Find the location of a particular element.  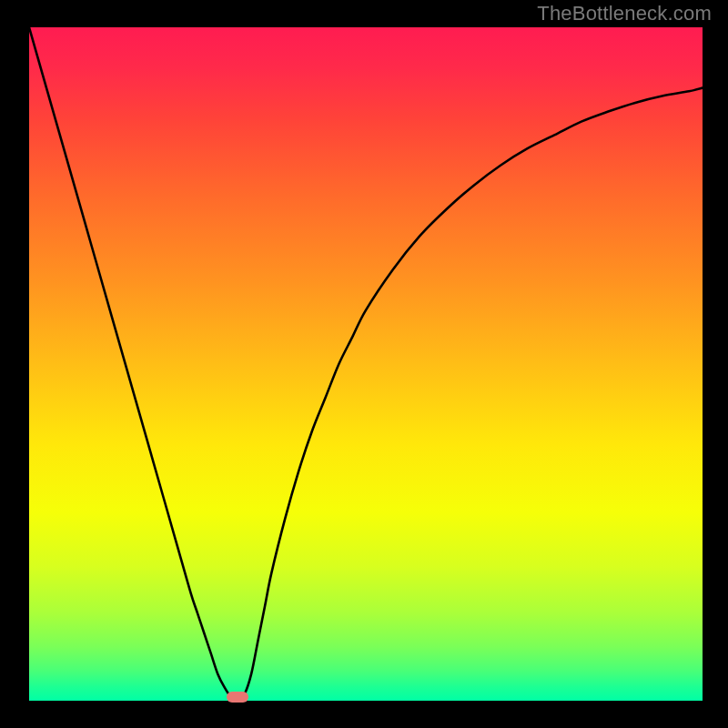

optimal-point-marker is located at coordinates (238, 697).